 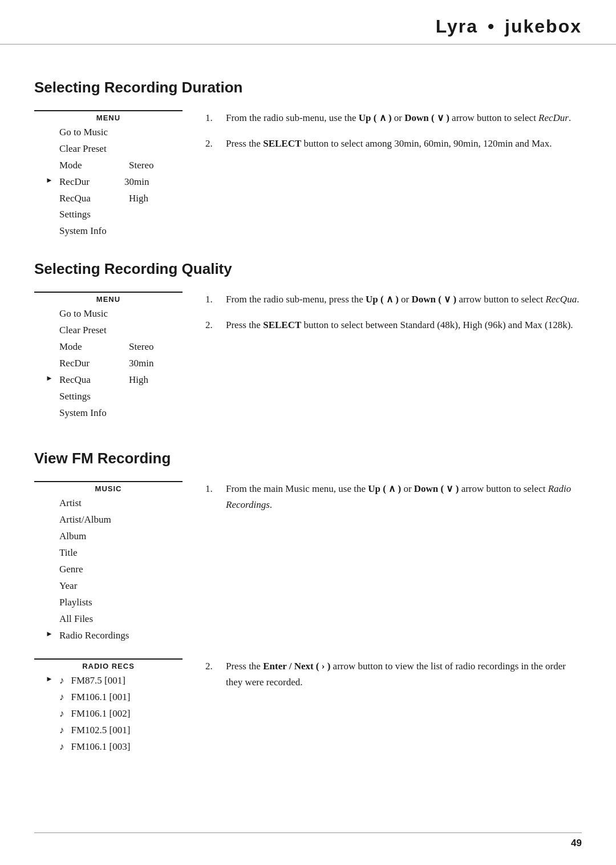 What do you see at coordinates (394, 496) in the screenshot?
I see `instruction-item: 1. From the main Music menu, use the Up …` at bounding box center [394, 496].